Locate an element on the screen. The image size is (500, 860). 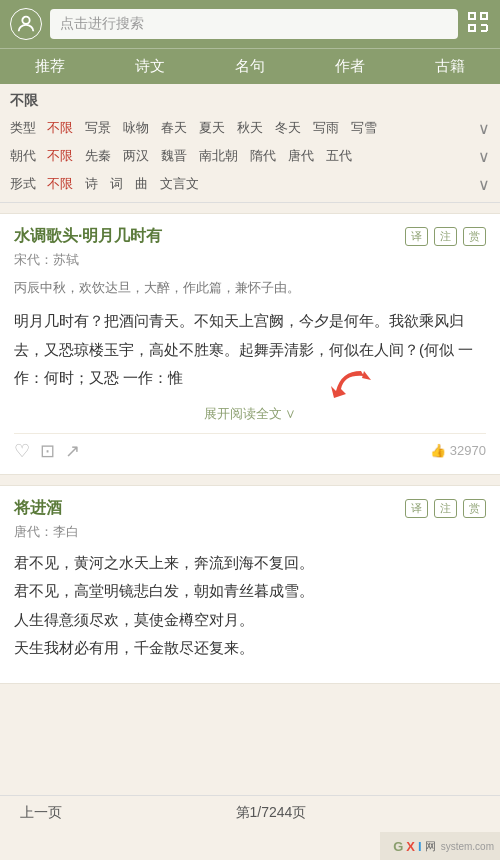
poem-annotate-btn-0: 注 is located at coordinates (446, 236).